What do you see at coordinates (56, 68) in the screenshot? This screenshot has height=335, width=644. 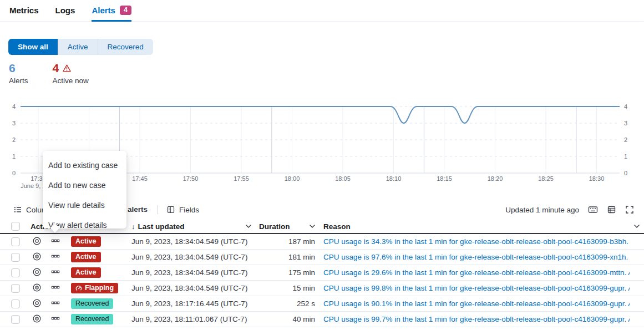 I see `active-now-count: 4` at bounding box center [56, 68].